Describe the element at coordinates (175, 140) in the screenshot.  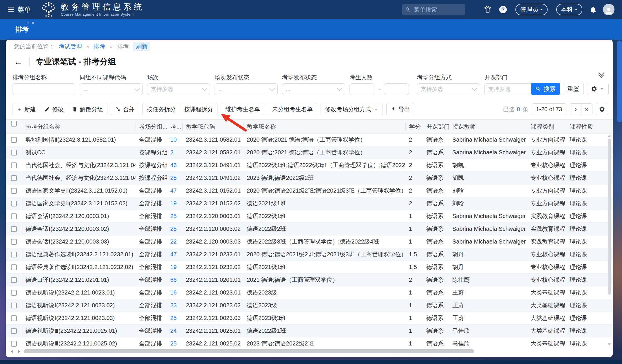
I see `cell-count: 10` at that location.